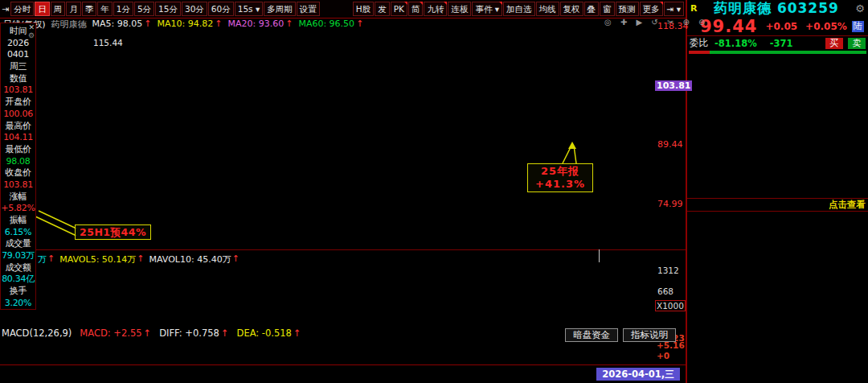  I want to click on toolbar-button: 多周期, so click(280, 9).